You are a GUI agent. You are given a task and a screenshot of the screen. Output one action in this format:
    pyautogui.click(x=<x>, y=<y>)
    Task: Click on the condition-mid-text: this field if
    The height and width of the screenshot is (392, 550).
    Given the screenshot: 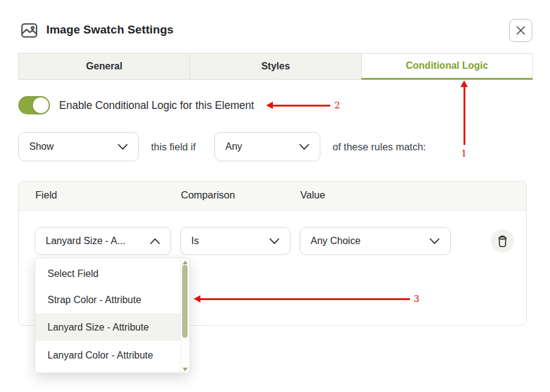 What is the action you would take?
    pyautogui.click(x=173, y=147)
    